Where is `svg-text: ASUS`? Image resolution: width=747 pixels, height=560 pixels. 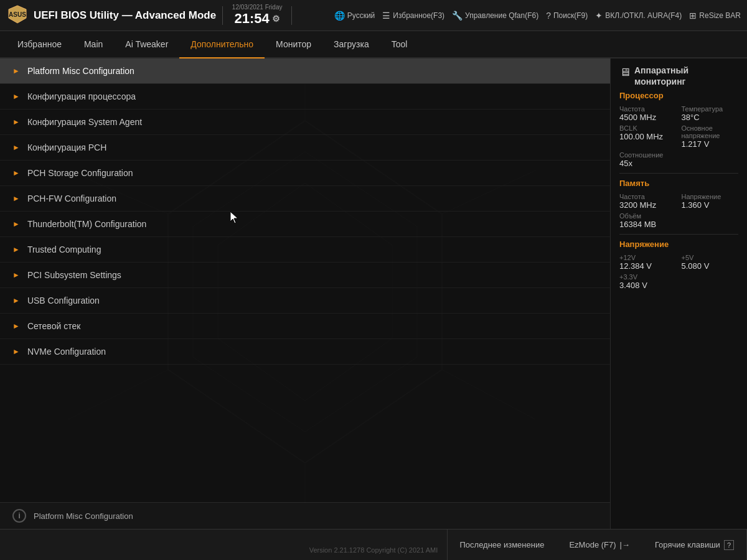 svg-text: ASUS is located at coordinates (17, 15).